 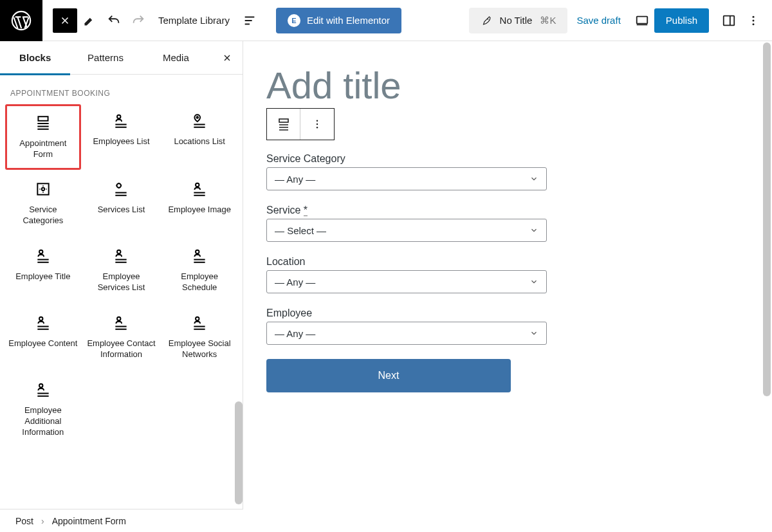 I want to click on block-type-icon, so click(x=284, y=124).